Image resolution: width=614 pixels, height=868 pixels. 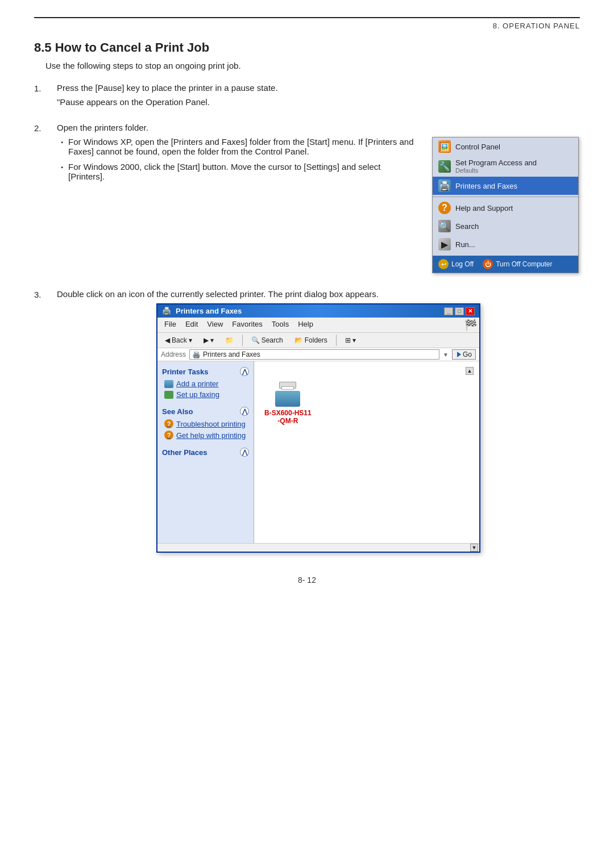 What do you see at coordinates (180, 340) in the screenshot?
I see `back-label: Back` at bounding box center [180, 340].